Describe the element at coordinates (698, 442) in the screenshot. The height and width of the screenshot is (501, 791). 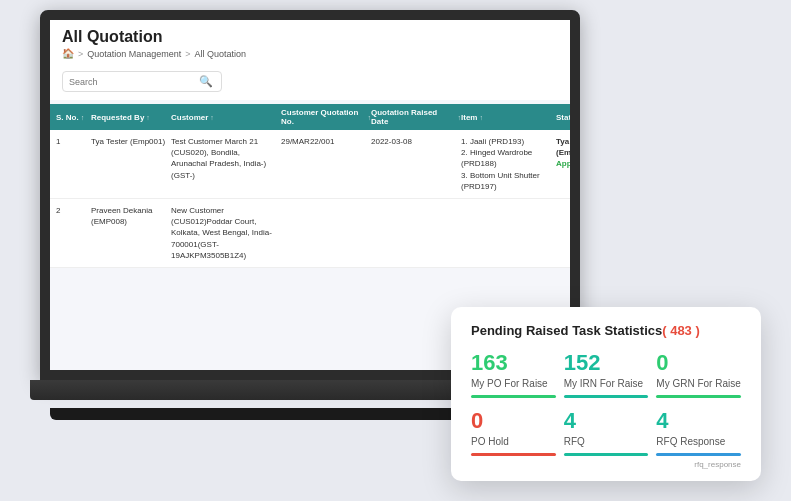
I see `stat-label-rfq-resp: RFQ Response` at that location.